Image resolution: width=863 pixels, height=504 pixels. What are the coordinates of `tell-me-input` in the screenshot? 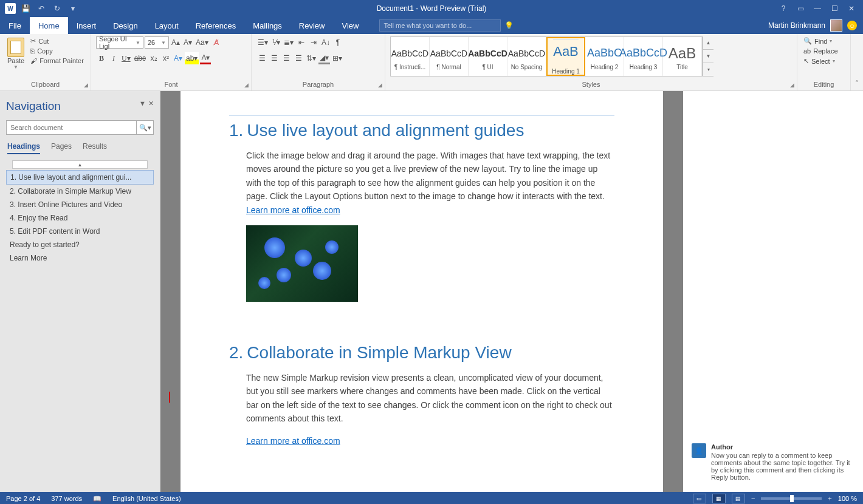 It's located at (440, 26).